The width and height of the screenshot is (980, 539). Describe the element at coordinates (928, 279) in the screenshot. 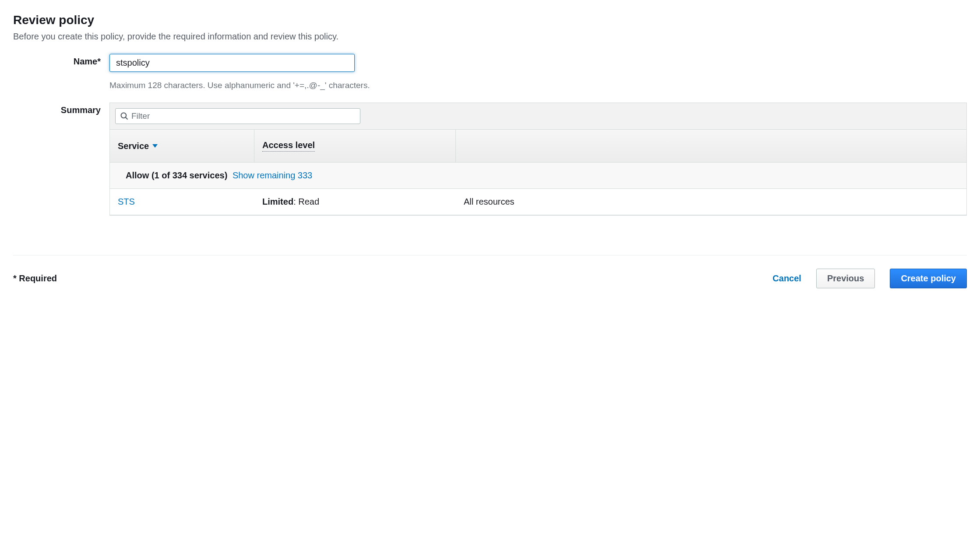

I see `create-policy-button: Create policy` at that location.